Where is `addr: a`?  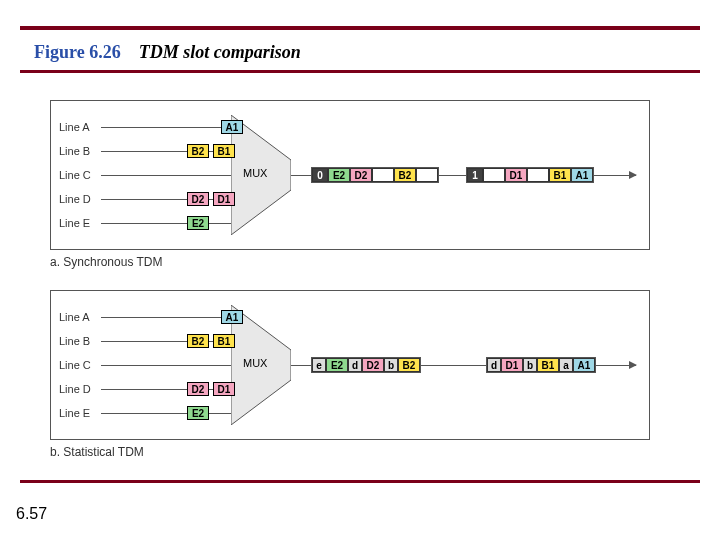 addr: a is located at coordinates (566, 365).